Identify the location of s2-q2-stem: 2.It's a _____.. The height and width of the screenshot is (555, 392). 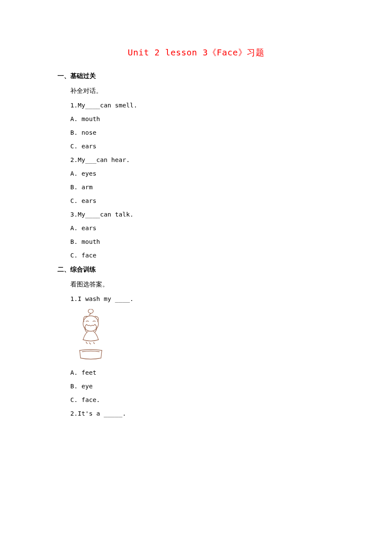
(202, 413).